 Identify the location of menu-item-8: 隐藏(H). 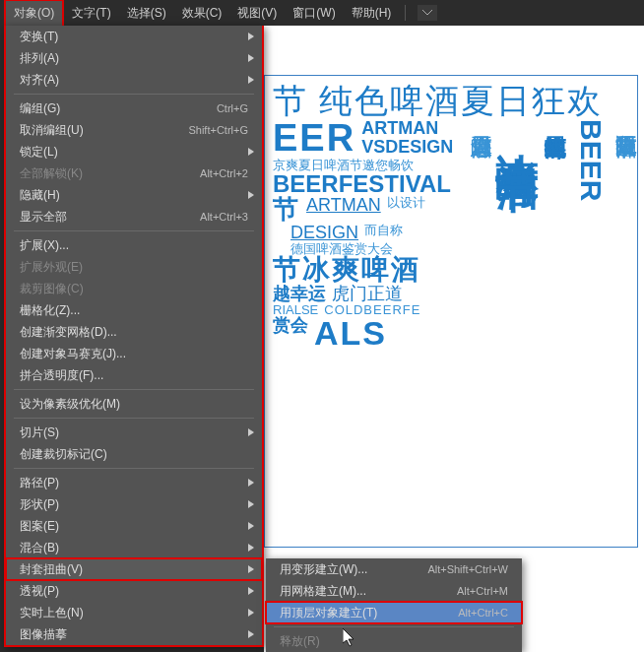
(134, 195).